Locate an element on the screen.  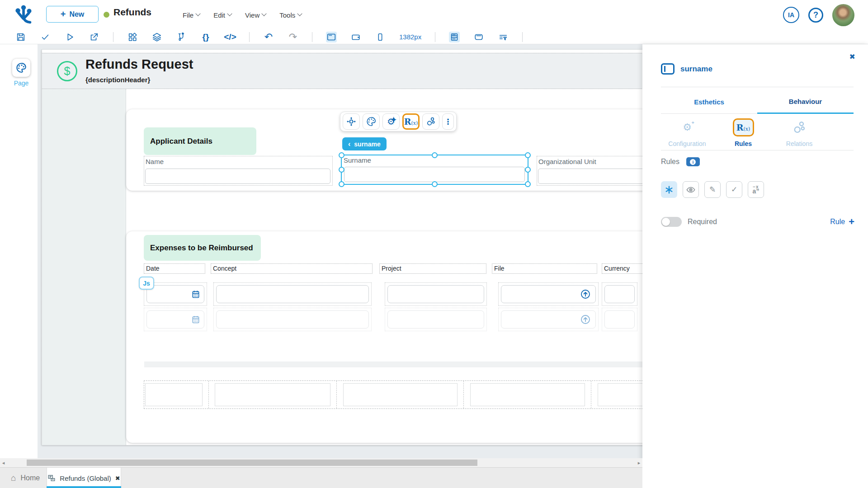
layers-icon is located at coordinates (157, 37).